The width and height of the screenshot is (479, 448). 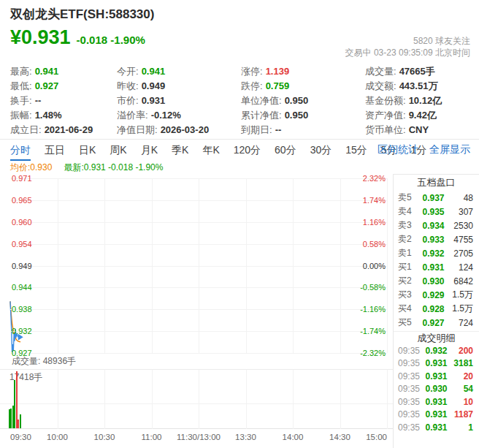 What do you see at coordinates (374, 266) in the screenshot?
I see `y-axis-percent-label: 0.00%` at bounding box center [374, 266].